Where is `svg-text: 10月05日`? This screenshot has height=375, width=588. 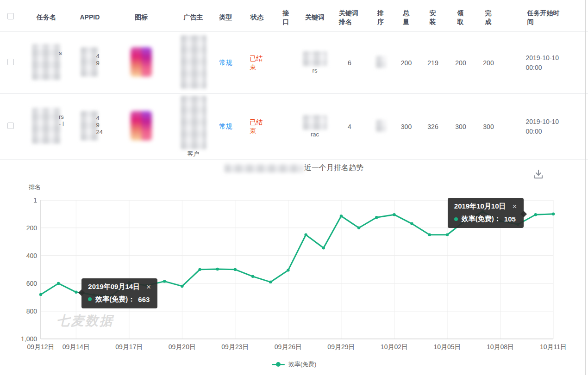 svg-text: 10月05日 is located at coordinates (447, 347).